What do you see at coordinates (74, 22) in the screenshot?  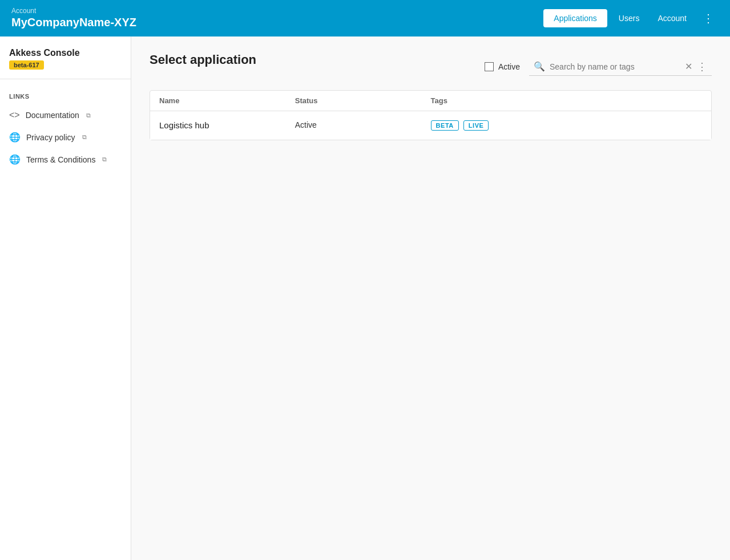 I see `company-name: MyCompanyName-XYZ` at bounding box center [74, 22].